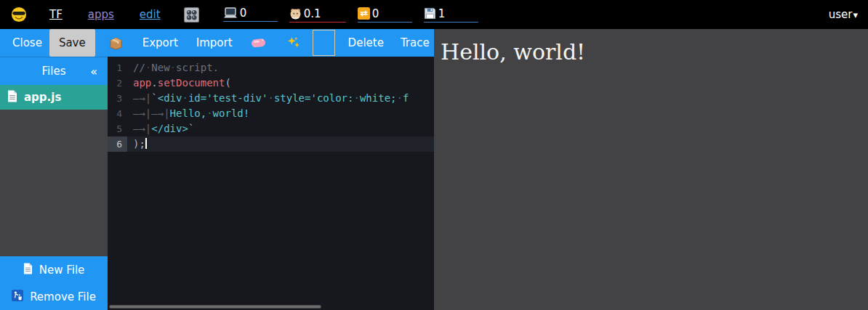 The image size is (868, 310). Describe the element at coordinates (270, 113) in the screenshot. I see `code-line: 4—→|—→|Hello,·world!` at that location.